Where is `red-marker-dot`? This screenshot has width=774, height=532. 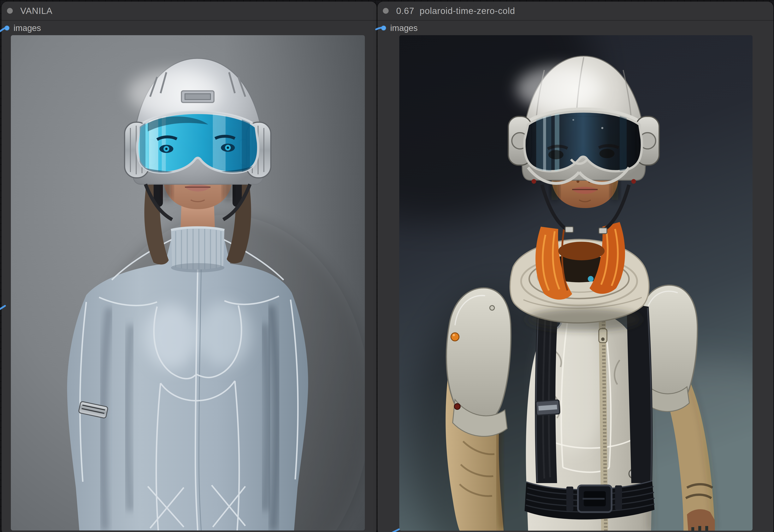 red-marker-dot is located at coordinates (458, 407).